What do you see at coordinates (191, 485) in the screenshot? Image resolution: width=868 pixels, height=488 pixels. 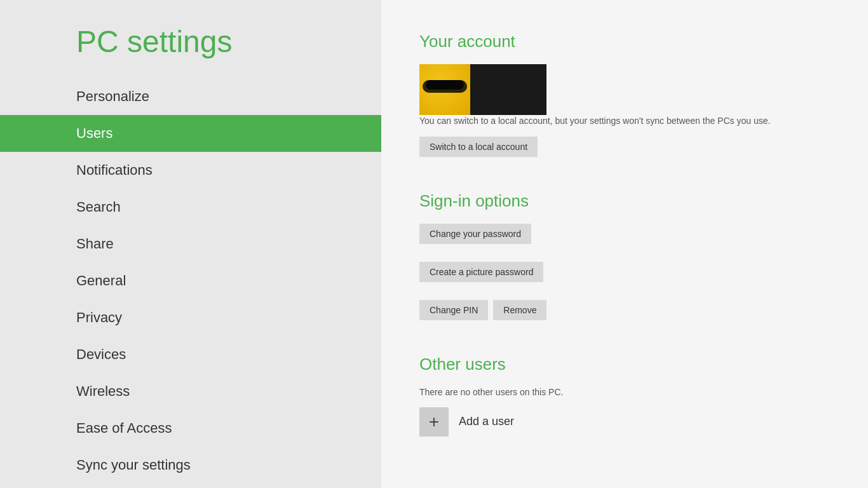 I see `sidebar-item-homegroup: HomeGroup` at bounding box center [191, 485].